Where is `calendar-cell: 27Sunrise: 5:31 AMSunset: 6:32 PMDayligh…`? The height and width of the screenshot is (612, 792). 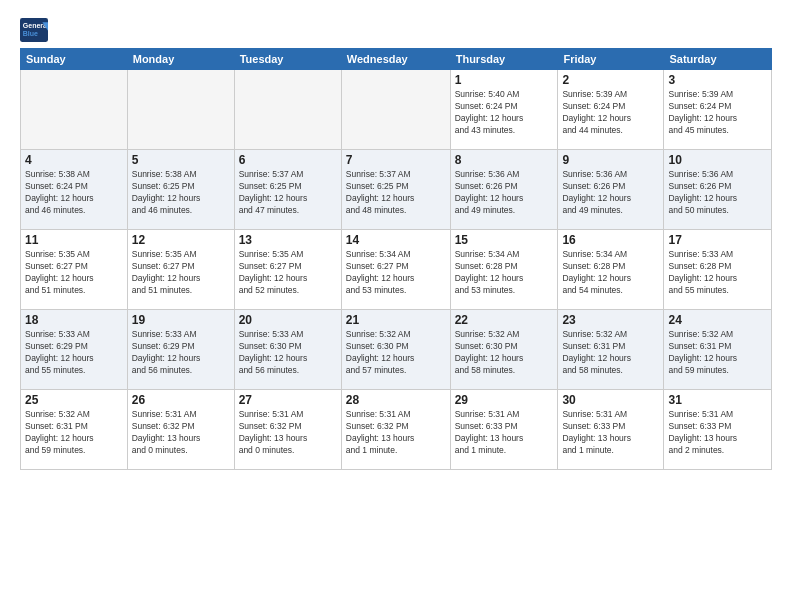
calendar-cell: 27Sunrise: 5:31 AMSunset: 6:32 PMDayligh… is located at coordinates (288, 430).